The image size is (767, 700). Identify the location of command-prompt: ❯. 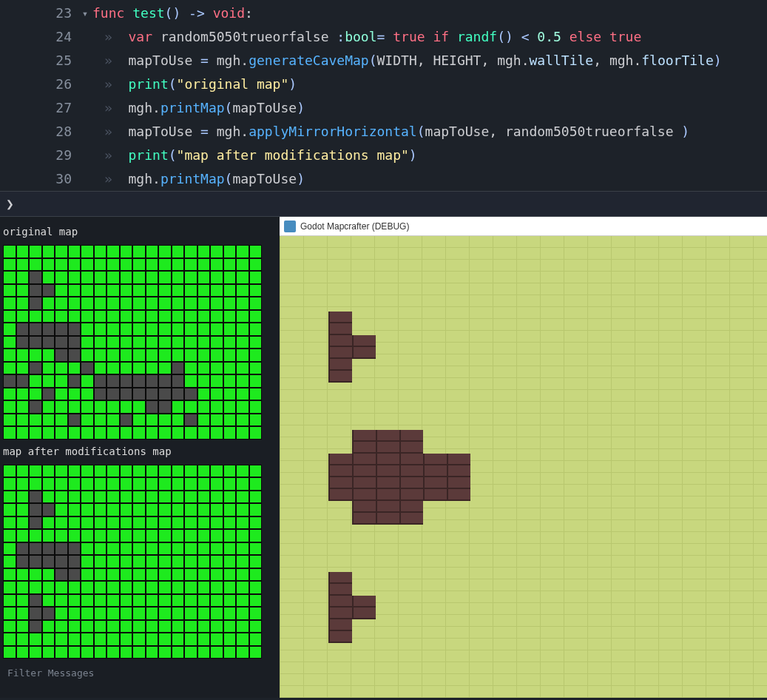
(383, 204).